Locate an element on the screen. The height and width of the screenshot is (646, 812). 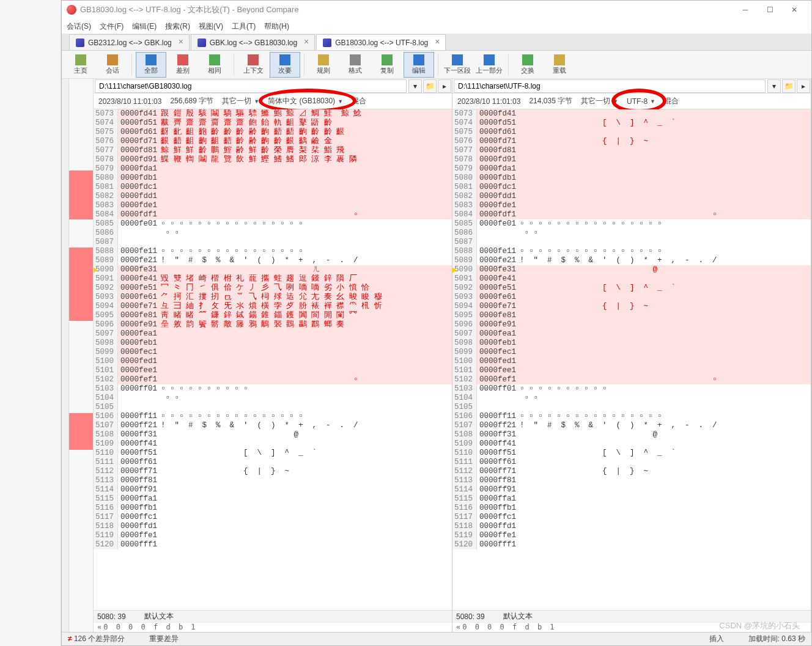
menu-item: 会话(S) is located at coordinates (79, 27).